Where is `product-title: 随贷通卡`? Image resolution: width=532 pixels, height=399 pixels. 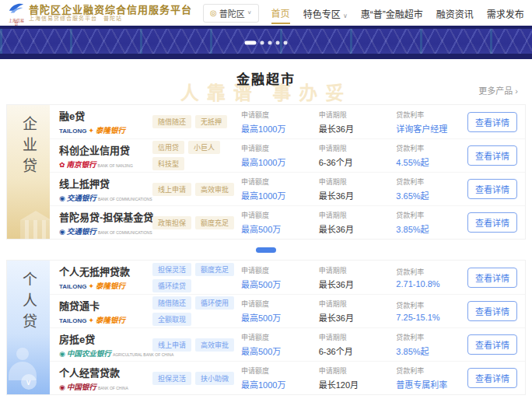
product-title: 随贷通卡 is located at coordinates (106, 305).